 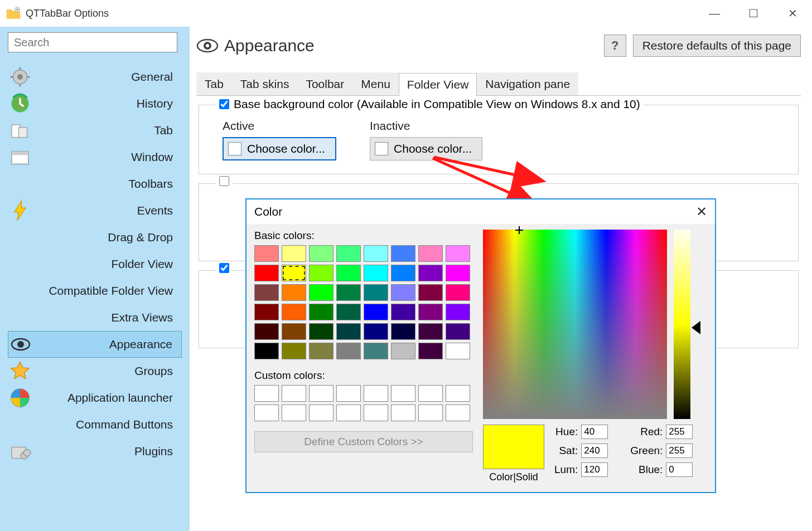 I want to click on blue-input, so click(x=679, y=470).